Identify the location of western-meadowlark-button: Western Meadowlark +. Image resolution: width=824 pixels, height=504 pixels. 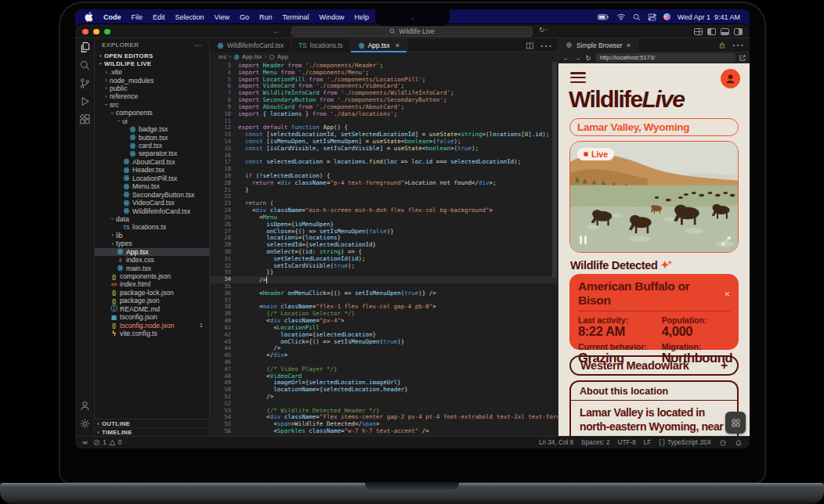
(654, 365).